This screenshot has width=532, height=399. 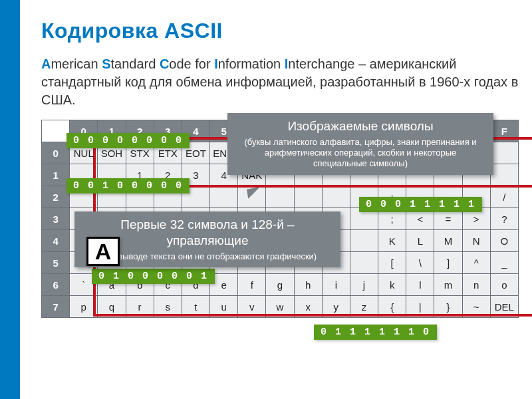 What do you see at coordinates (448, 263) in the screenshot?
I see `ascii-cell: ]` at bounding box center [448, 263].